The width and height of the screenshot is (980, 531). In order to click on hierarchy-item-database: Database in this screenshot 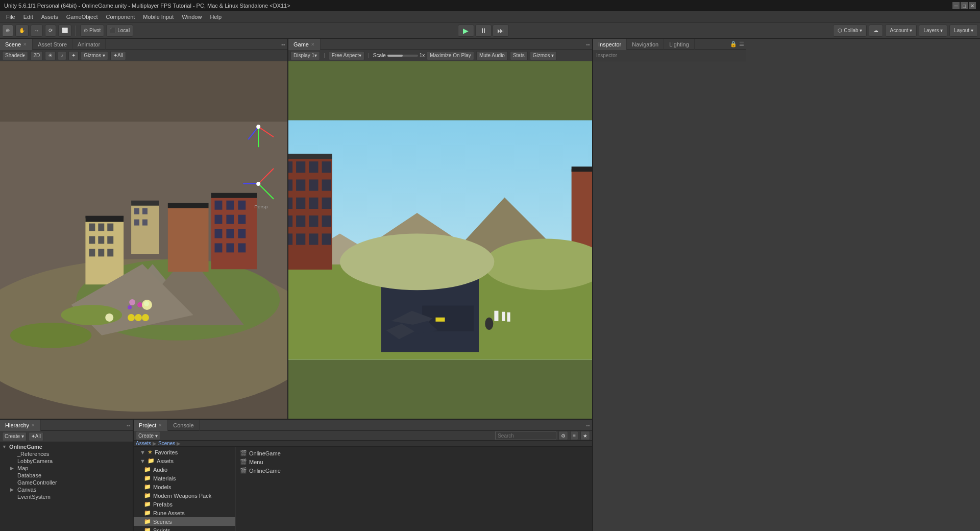, I will do `click(66, 475)`.